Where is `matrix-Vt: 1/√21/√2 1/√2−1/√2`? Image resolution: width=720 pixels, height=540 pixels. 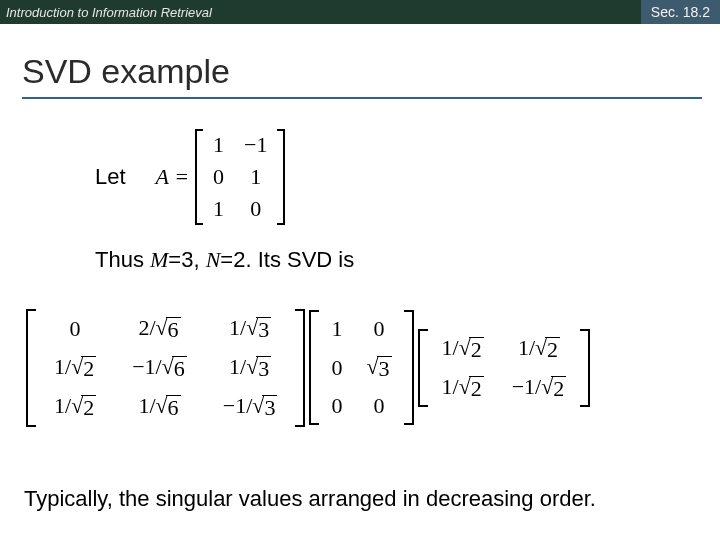
matrix-Vt: 1/√21/√2 1/√2−1/√2 is located at coordinates (504, 368).